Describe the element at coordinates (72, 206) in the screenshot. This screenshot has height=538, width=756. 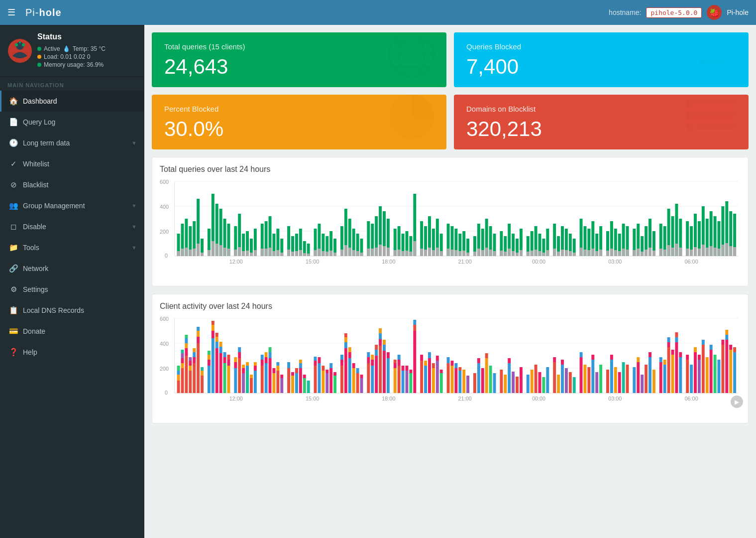
I see `sidebar-item-group: 👥 Group Management ▼` at that location.